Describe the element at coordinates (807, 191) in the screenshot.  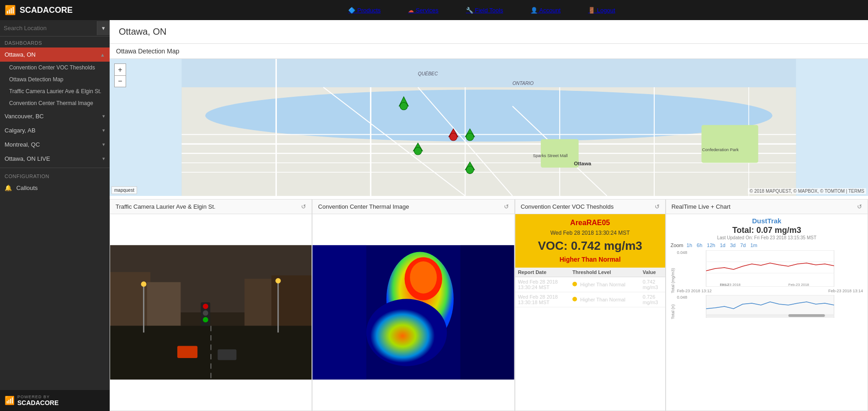
I see `map-attribution: © 2018 MAPQUEST, © MAPBOX, © TOMTOM | TE…` at that location.